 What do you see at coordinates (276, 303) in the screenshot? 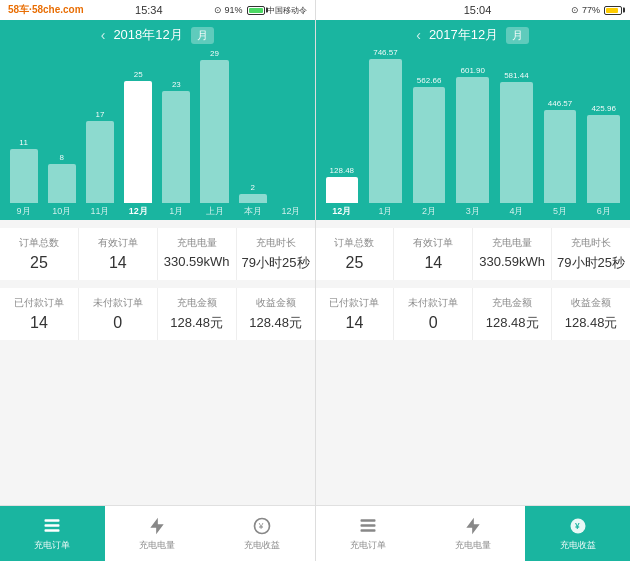
I see `stat-label-income: 收益金额` at bounding box center [276, 303].